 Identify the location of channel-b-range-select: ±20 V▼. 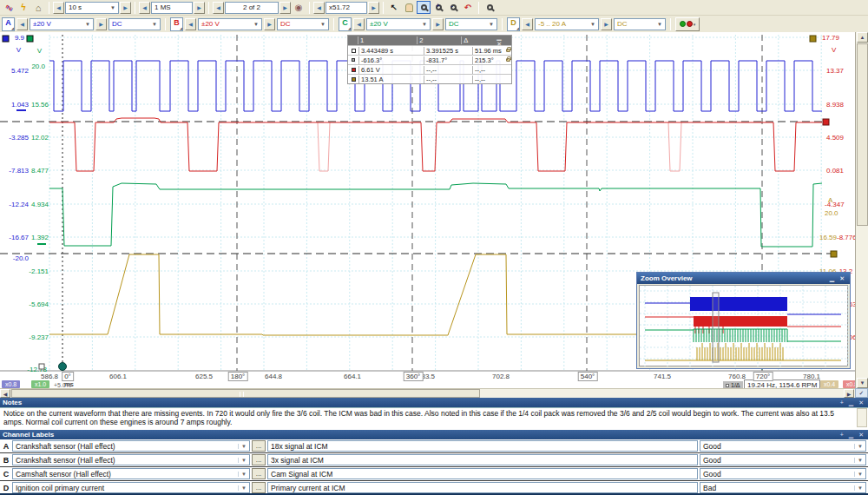
(230, 24).